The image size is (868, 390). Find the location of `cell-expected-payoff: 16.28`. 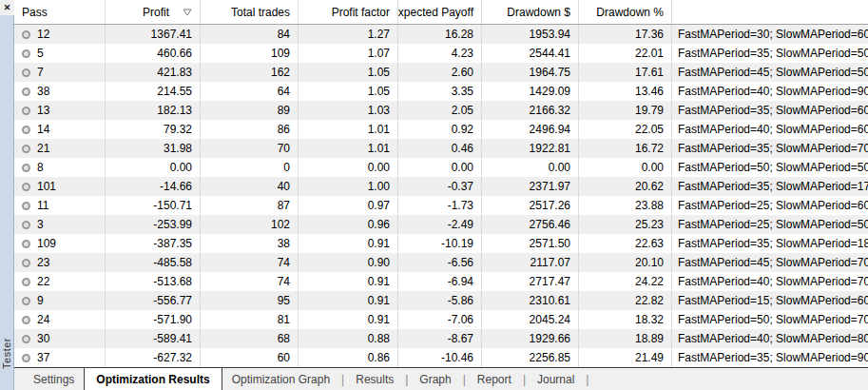

cell-expected-payoff: 16.28 is located at coordinates (440, 34).